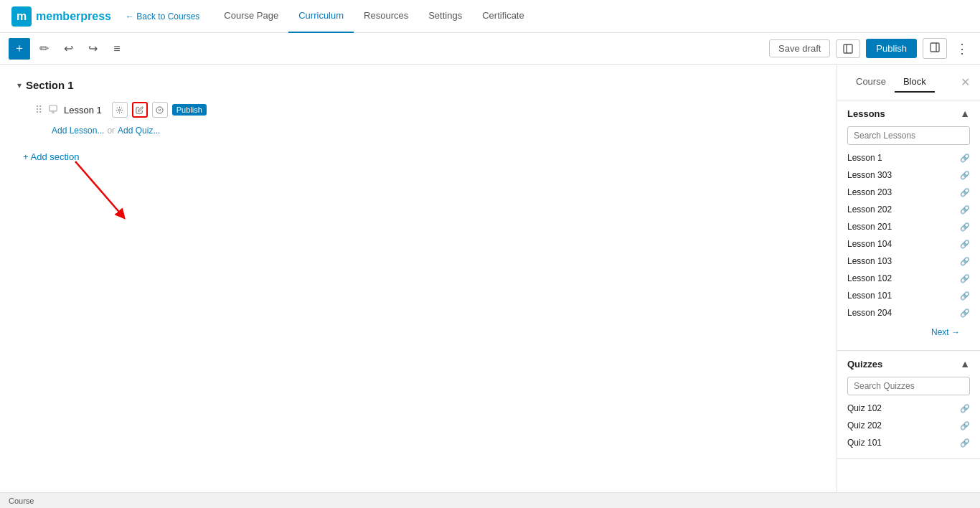  What do you see at coordinates (490, 49) in the screenshot?
I see `editor-toolbar: ＋ ✏ ↩ ↪ ≡ Save draft Publish ⋮` at bounding box center [490, 49].